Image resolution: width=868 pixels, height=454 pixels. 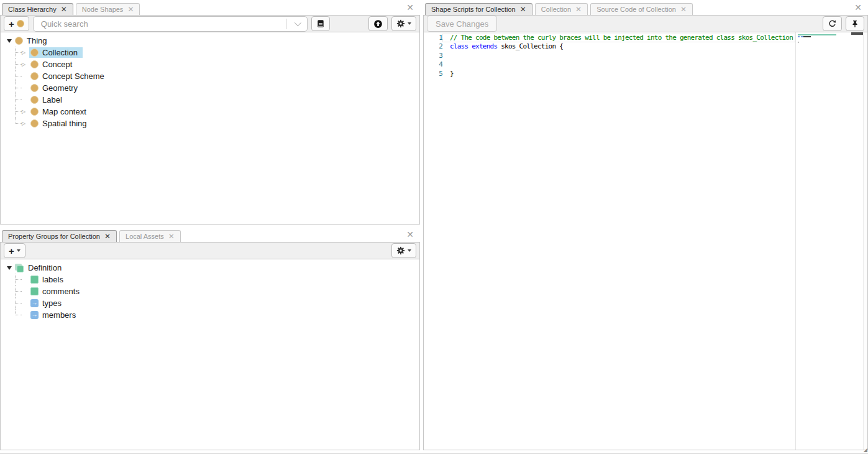 What do you see at coordinates (562, 9) in the screenshot?
I see `shape-scripts-tab-collection: Collection✕` at bounding box center [562, 9].